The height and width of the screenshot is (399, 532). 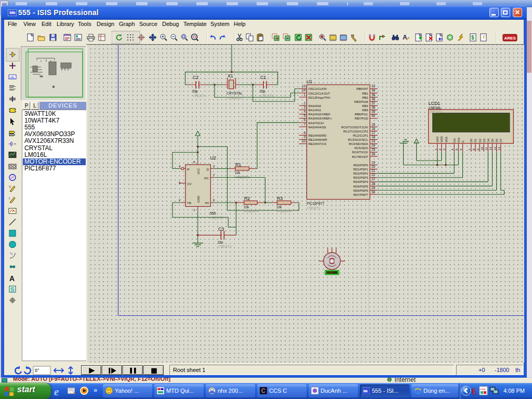 I want to click on svg-text: 2, so click(x=304, y=103).